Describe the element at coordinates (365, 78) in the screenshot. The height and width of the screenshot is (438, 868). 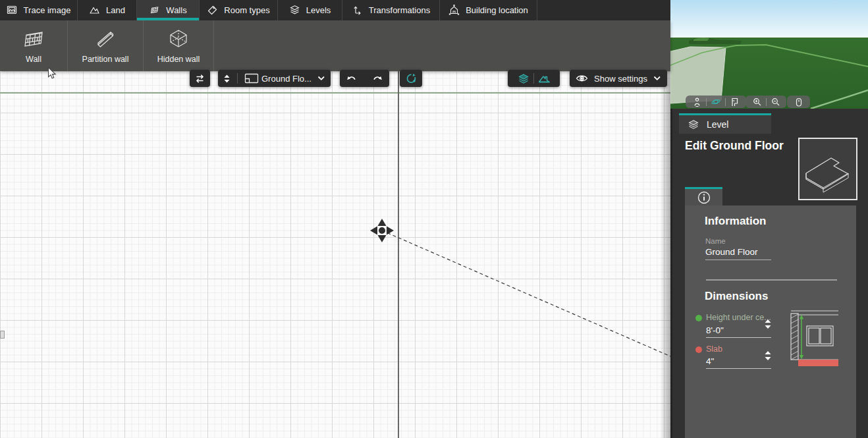
I see `undo-redo-group` at that location.